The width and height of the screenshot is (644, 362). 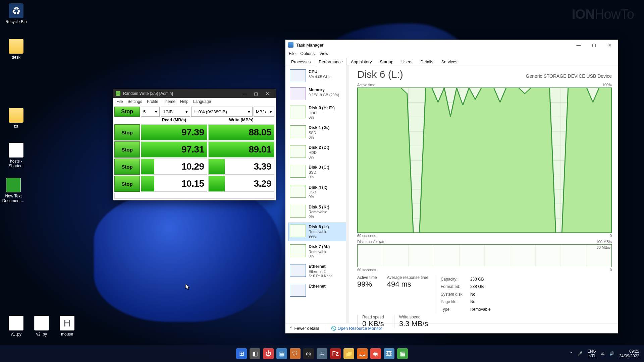 What do you see at coordinates (451, 61) in the screenshot?
I see `tm-tabs: ProcessesPerformanceApp historyStartupUs…` at bounding box center [451, 61].